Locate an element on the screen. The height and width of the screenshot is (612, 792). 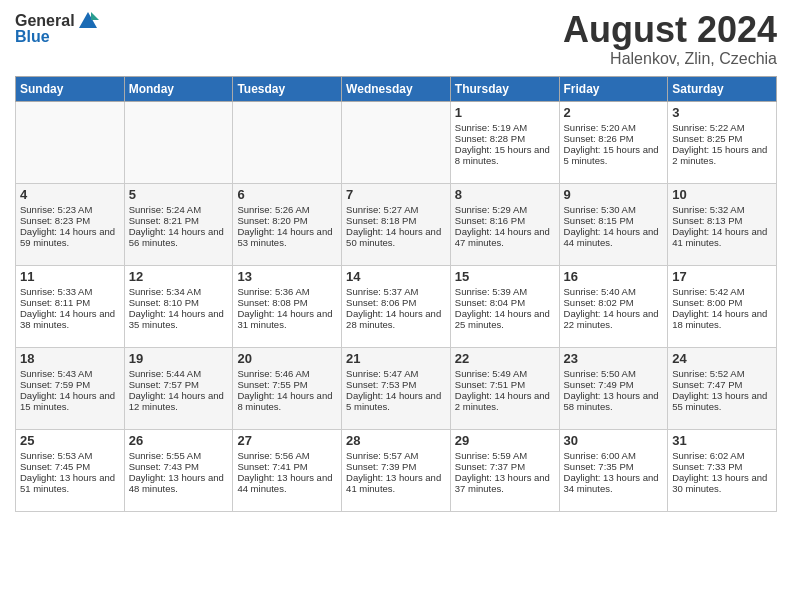
sunrise-text: Sunrise: 5:50 AM is located at coordinates (614, 374).